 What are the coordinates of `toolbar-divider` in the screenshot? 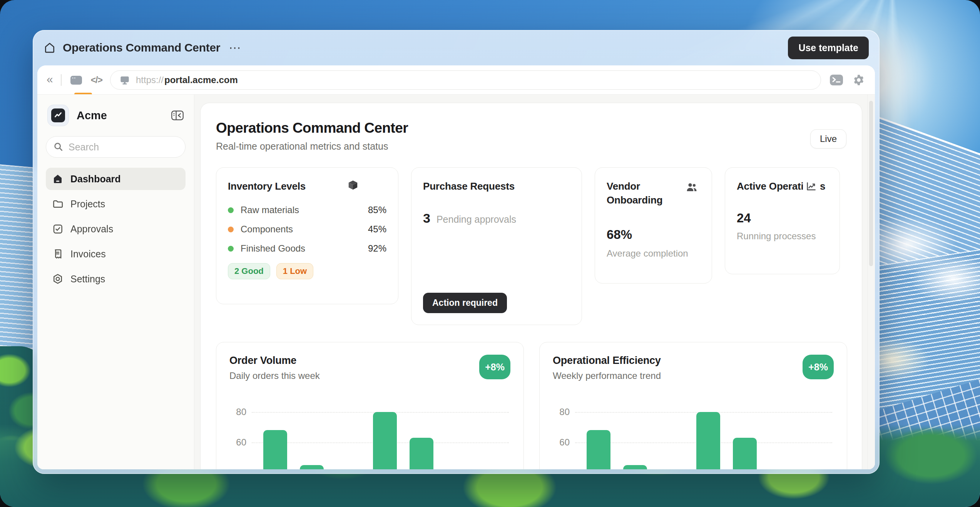 It's located at (61, 80).